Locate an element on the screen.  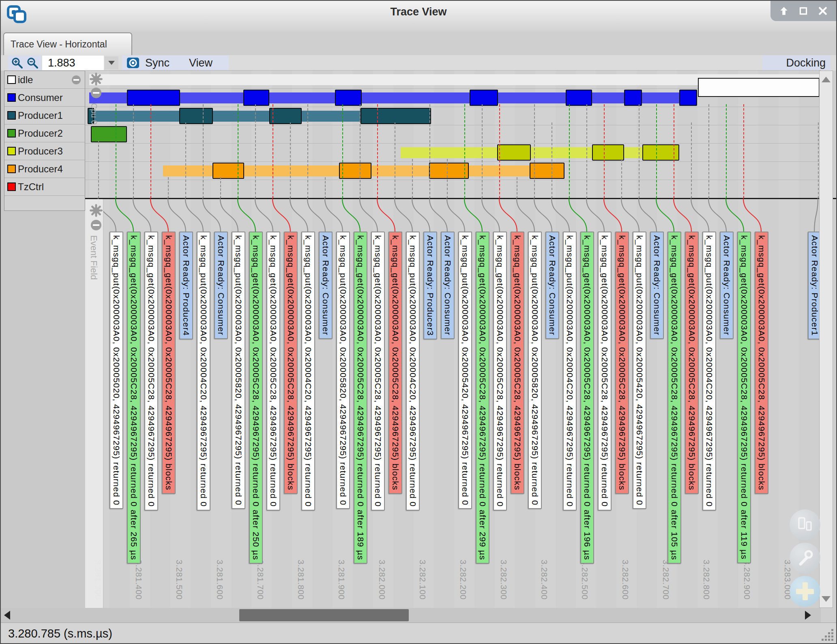
consumer-ready-band is located at coordinates (393, 98).